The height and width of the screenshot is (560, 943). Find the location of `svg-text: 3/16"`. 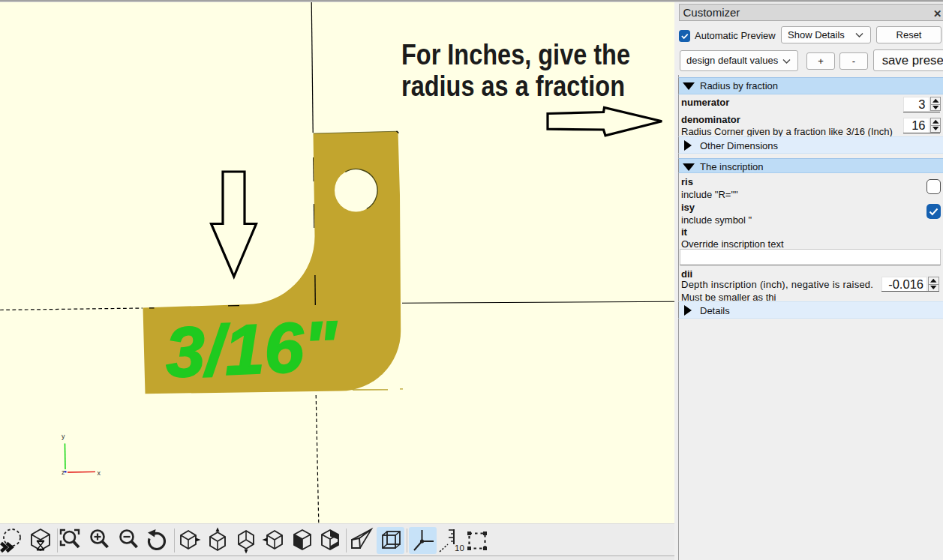

svg-text: 3/16" is located at coordinates (252, 349).